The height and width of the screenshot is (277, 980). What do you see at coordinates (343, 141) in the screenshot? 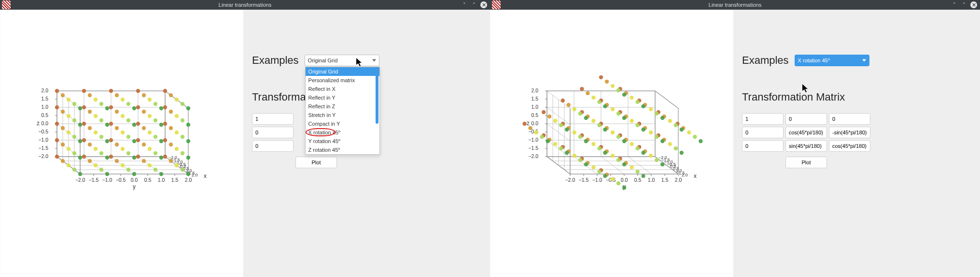
I see `dropdown-option: Y rotation 45º` at bounding box center [343, 141].